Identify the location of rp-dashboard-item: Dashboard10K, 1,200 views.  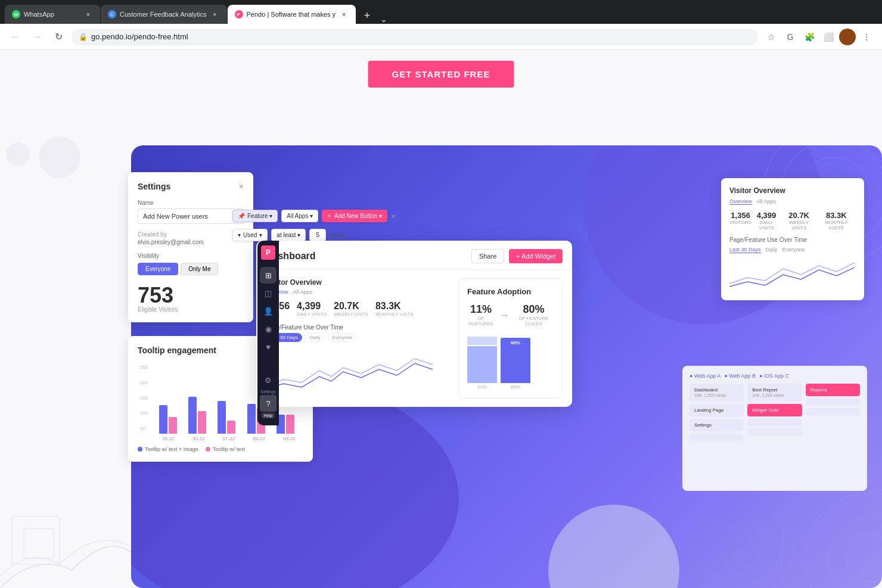
(716, 393).